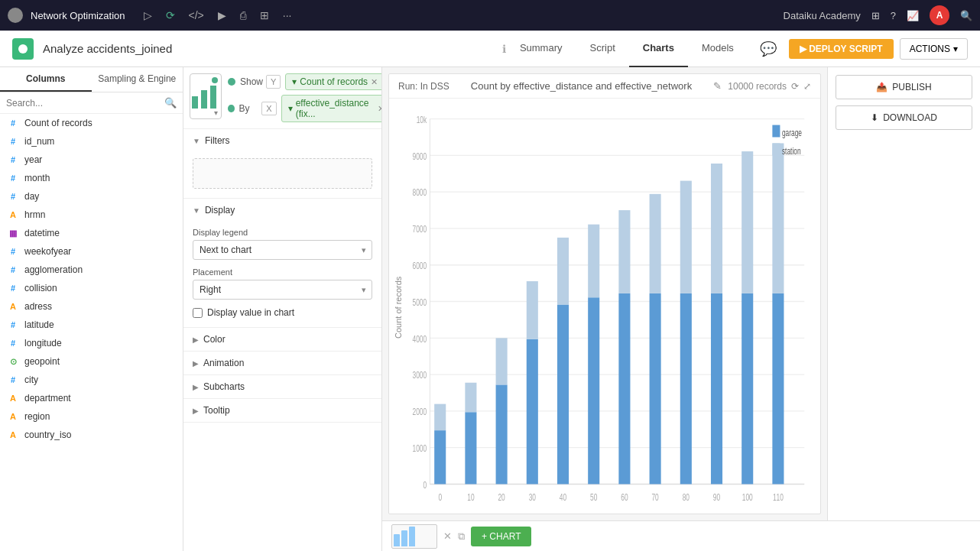  What do you see at coordinates (332, 109) in the screenshot?
I see `x-value-selector: ▾effective_distance (fix... ✕` at bounding box center [332, 109].